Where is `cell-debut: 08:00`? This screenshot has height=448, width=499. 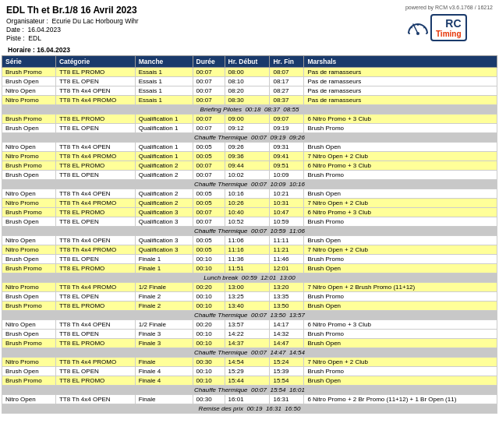
cell-debut: 08:00 is located at coordinates (247, 72).